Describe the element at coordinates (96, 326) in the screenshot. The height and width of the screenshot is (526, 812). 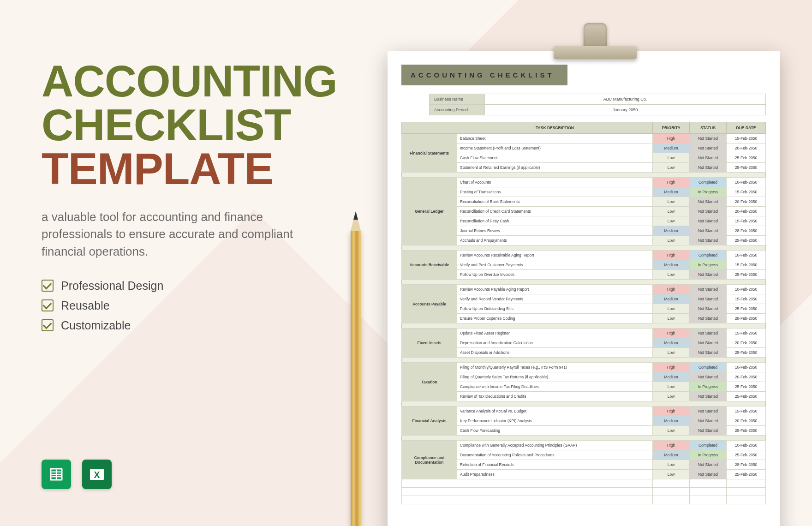
I see `feature-label: Customizable` at that location.